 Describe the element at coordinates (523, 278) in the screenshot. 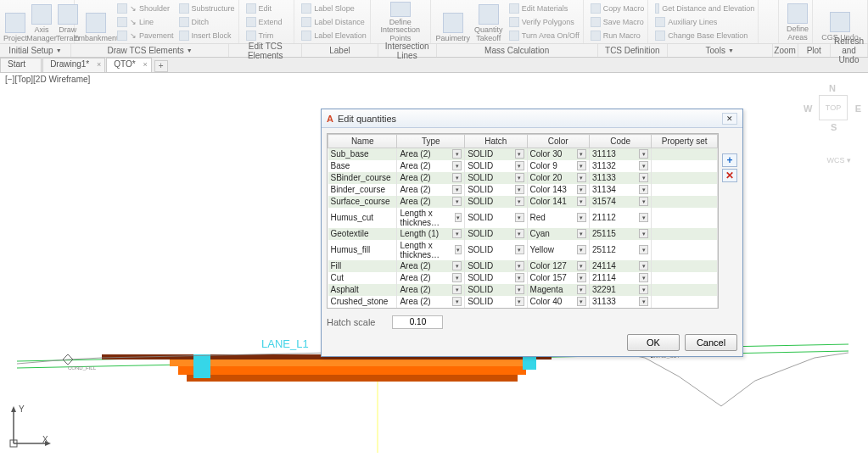

I see `table-row: CutArea (2)▾SOLID▾Color 157▾21114▾` at that location.